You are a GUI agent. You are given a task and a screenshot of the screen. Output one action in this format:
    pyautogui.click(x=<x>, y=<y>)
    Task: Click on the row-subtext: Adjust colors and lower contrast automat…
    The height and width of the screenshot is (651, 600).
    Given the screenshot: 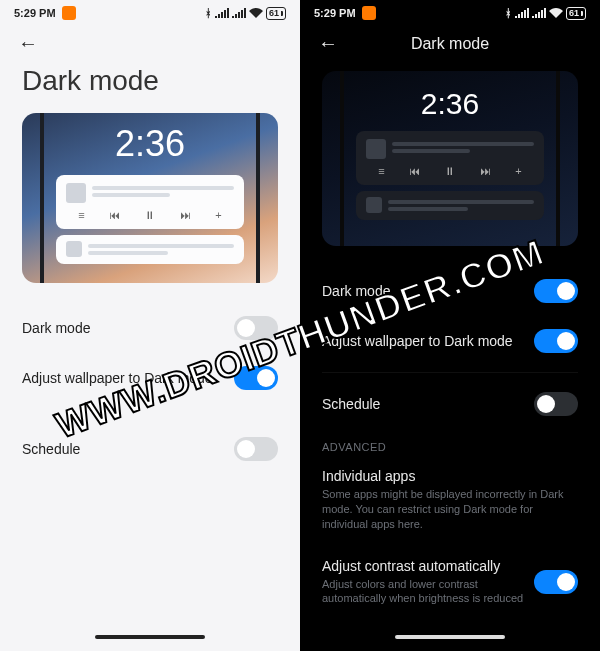 What is the action you would take?
    pyautogui.click(x=428, y=592)
    